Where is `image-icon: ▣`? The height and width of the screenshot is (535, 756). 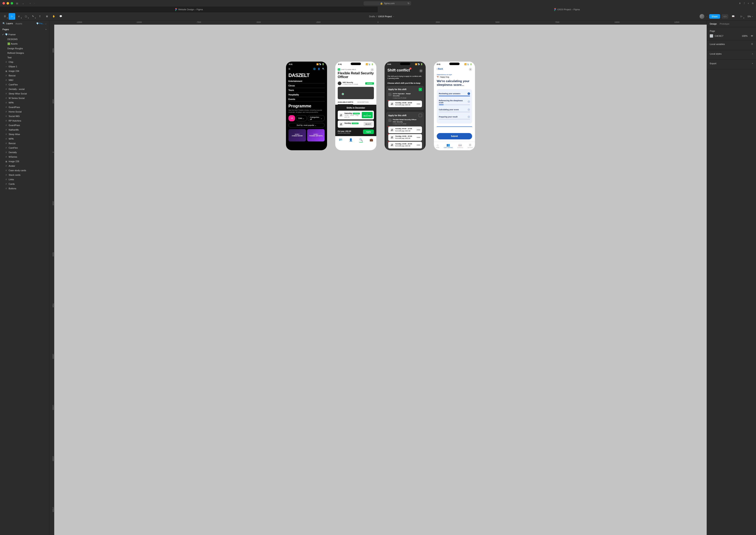 image-icon: ▣ is located at coordinates (6, 161).